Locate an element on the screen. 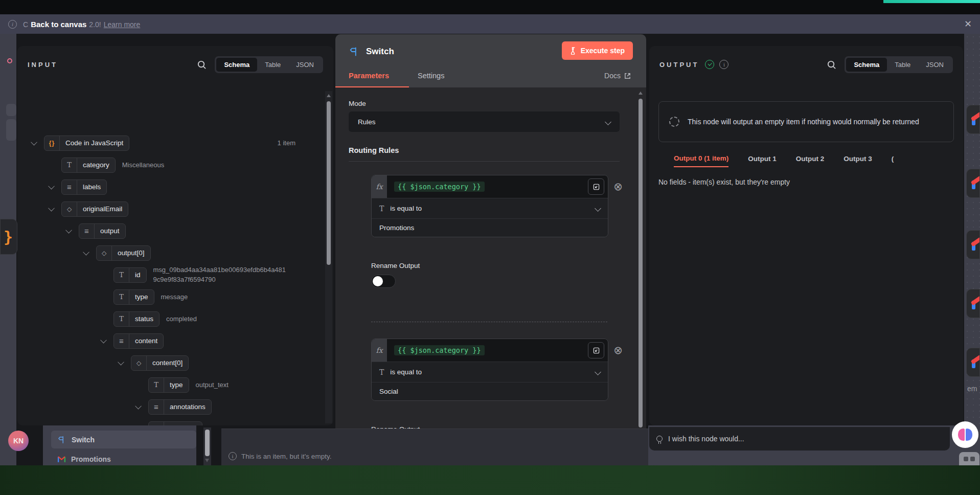  rule2-value-input: Social is located at coordinates (490, 391).